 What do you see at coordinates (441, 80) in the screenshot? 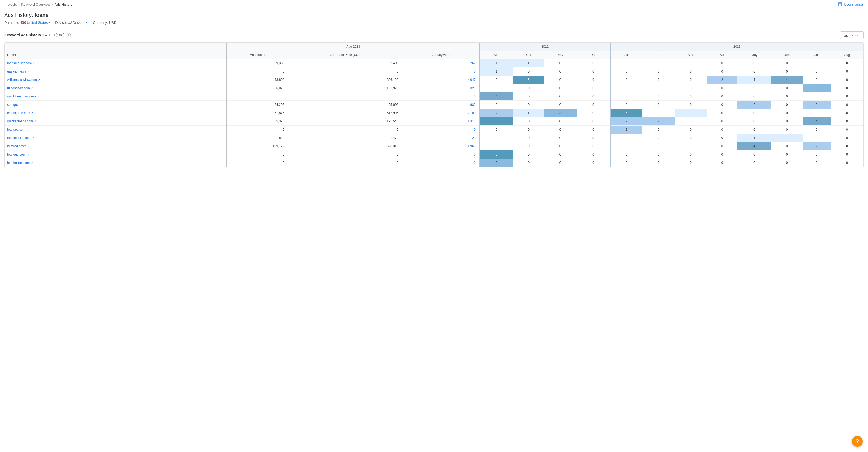
I see `ads-keywords-cell: 4,047` at bounding box center [441, 80].